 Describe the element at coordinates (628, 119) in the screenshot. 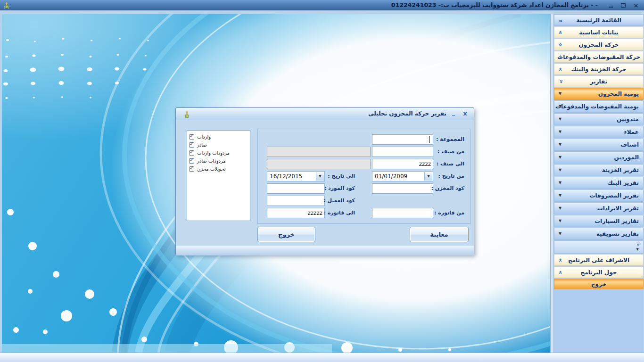

I see `sidebar-item-label: مندوبين` at that location.